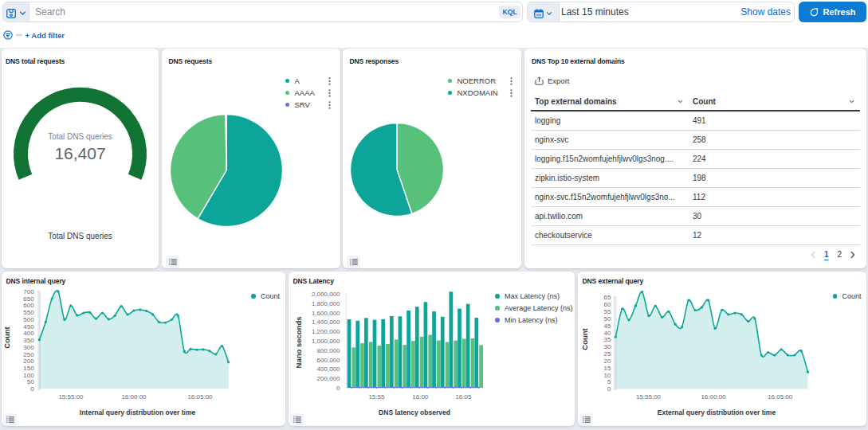 This screenshot has width=868, height=430. What do you see at coordinates (71, 397) in the screenshot?
I see `x-tick-label: 15:55:00` at bounding box center [71, 397].